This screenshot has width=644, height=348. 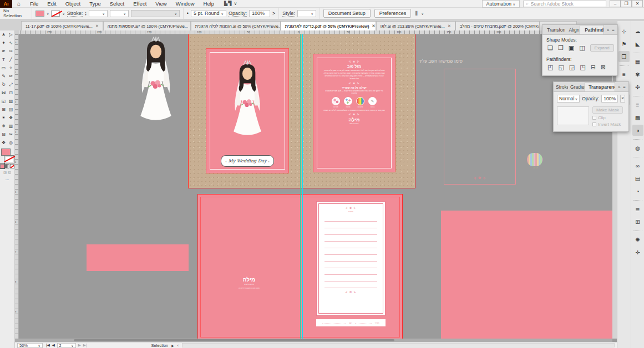 What do you see at coordinates (119, 13) in the screenshot?
I see `brush-dropdown: ∨` at bounding box center [119, 13].